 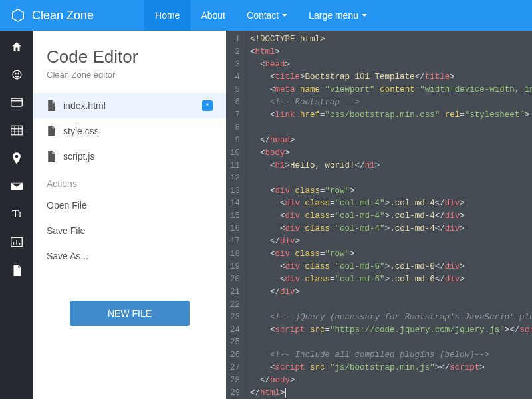 What do you see at coordinates (130, 205) in the screenshot?
I see `action-open-file: Open File` at bounding box center [130, 205].